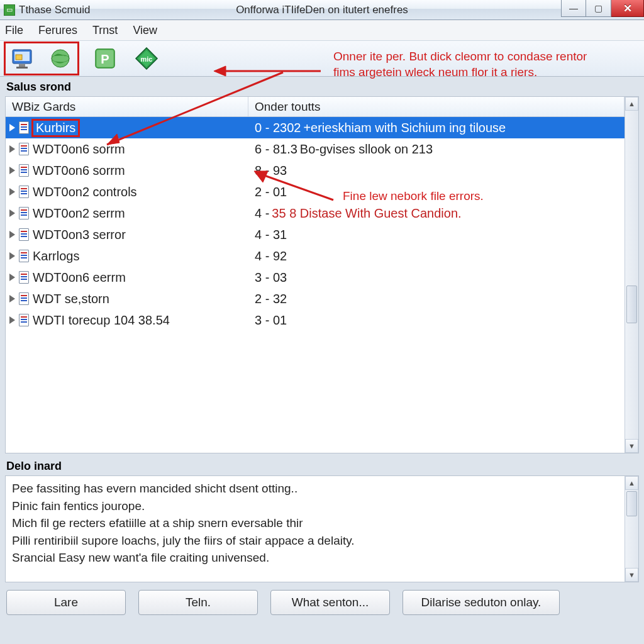  Describe the element at coordinates (322, 10) in the screenshot. I see `app-title-center: Onfforwa iTIifeDen on itutert enefres` at that location.